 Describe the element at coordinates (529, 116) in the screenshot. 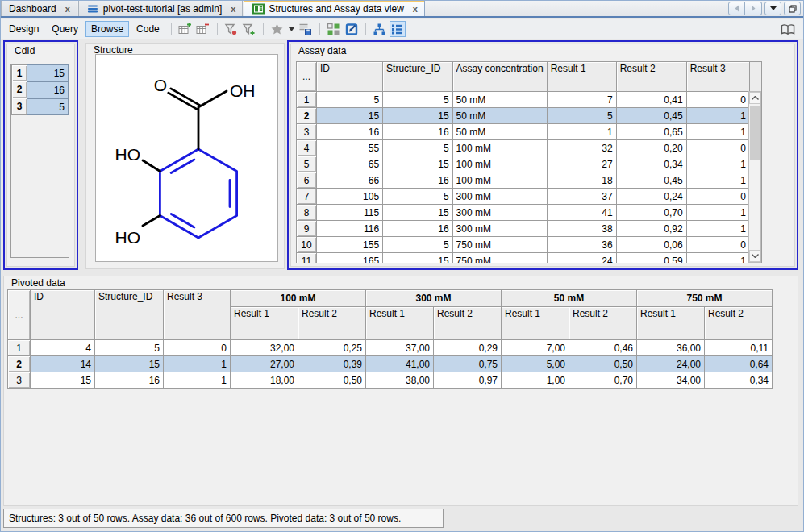

I see `table-row: 2151550 mM50,451` at that location.